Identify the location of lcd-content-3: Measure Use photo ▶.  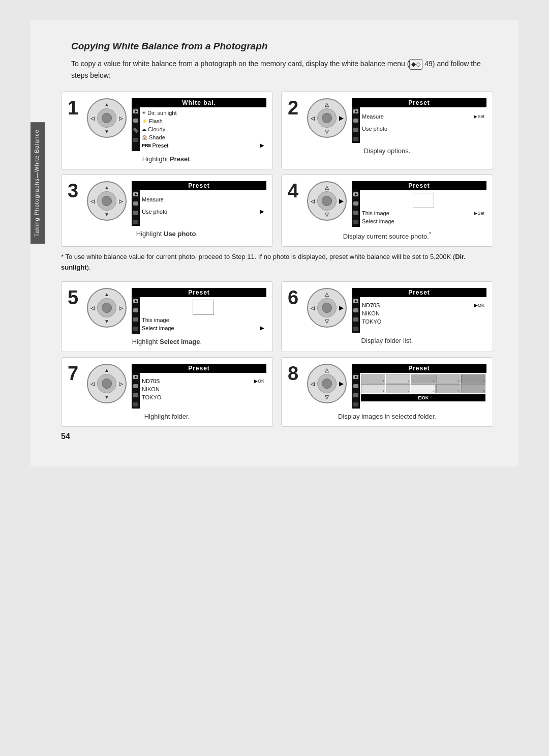
(203, 208).